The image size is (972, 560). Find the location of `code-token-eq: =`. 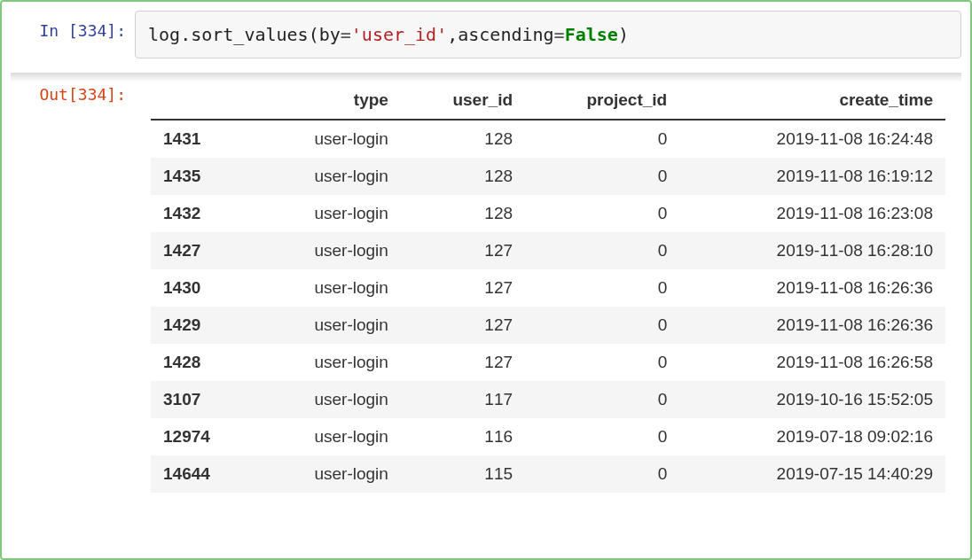

code-token-eq: = is located at coordinates (346, 35).